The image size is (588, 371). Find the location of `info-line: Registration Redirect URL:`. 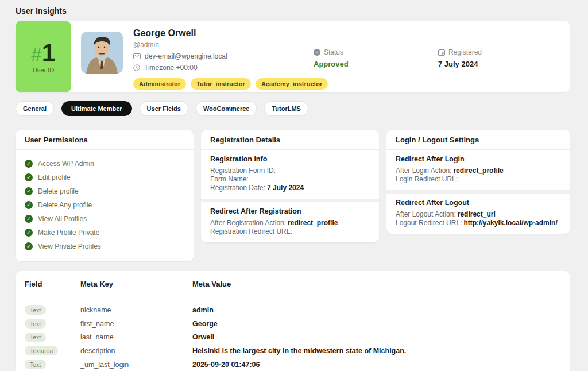

info-line: Registration Redirect URL: is located at coordinates (290, 232).